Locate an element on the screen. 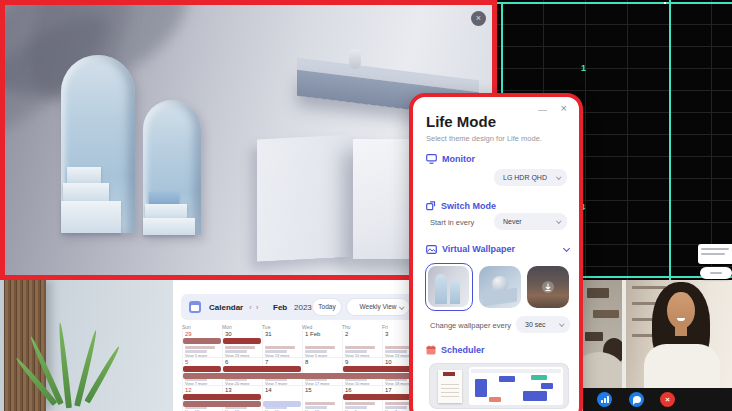  wallpaper-interval-dropdown: 30 sec is located at coordinates (543, 324).